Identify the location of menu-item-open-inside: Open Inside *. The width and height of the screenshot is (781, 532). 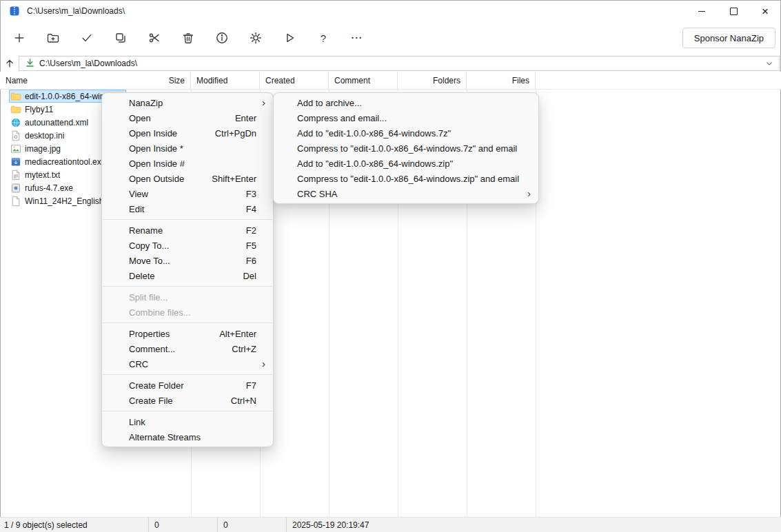
(187, 148).